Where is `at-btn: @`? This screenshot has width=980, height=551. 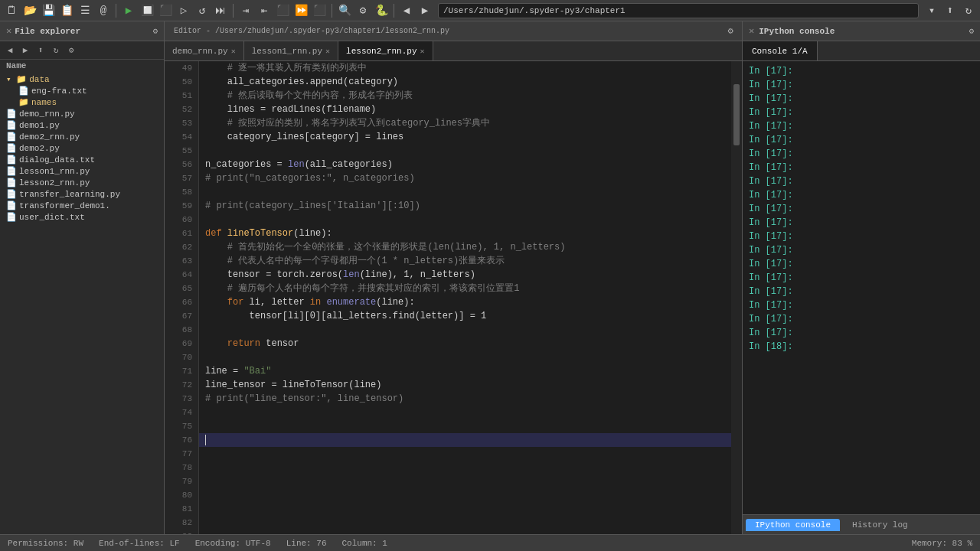
at-btn: @ is located at coordinates (103, 11).